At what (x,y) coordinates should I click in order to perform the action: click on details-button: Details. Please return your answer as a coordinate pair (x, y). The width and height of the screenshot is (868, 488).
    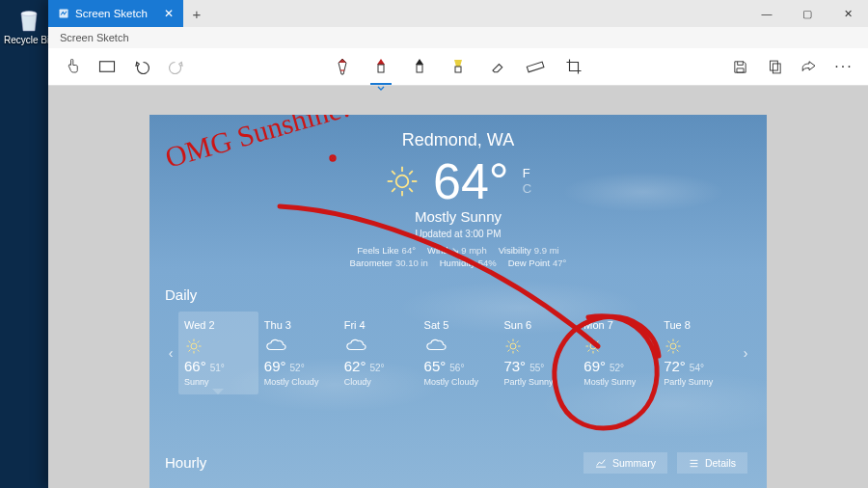
    Looking at the image, I should click on (712, 463).